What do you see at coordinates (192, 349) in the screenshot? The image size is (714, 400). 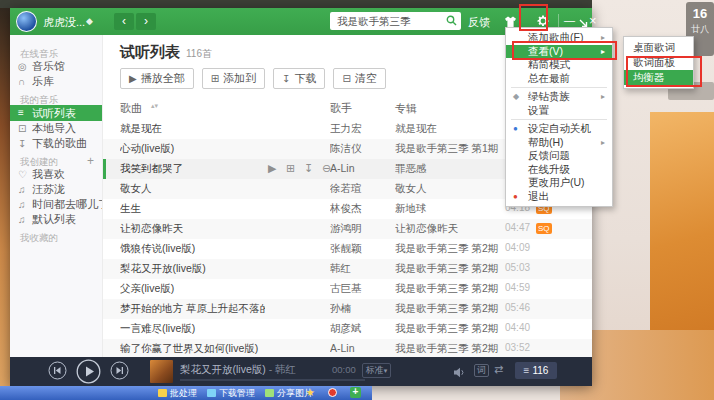 I see `song-title: 输了你赢了世界又如何(live版)` at bounding box center [192, 349].